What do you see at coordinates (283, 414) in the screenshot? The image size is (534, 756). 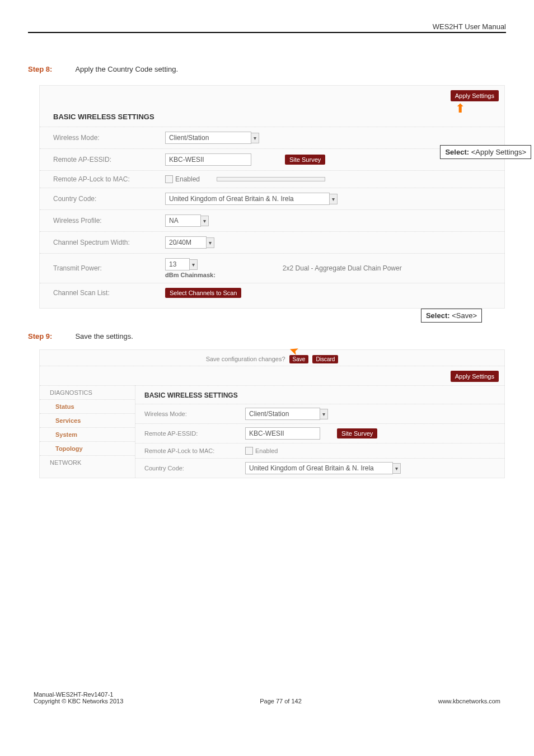 I see `wireless-mode-select-2: Client/Station` at bounding box center [283, 414].